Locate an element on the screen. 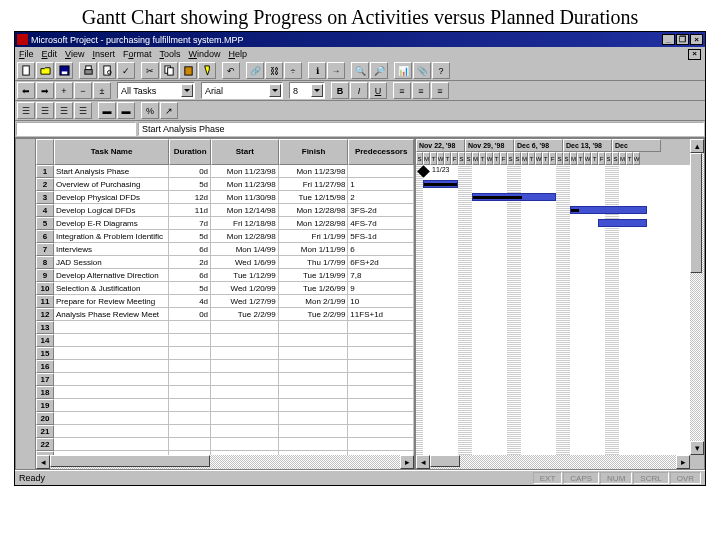  underline-button: U is located at coordinates (378, 90).